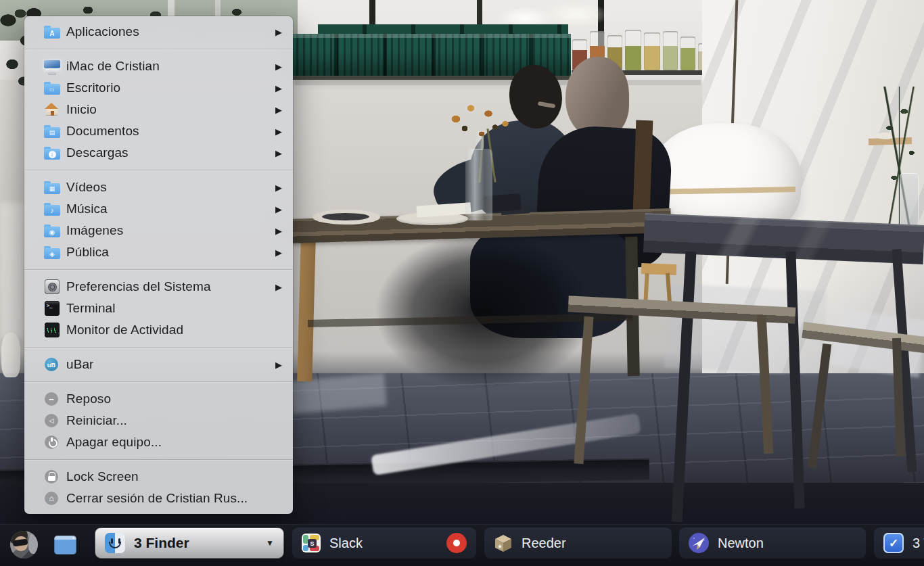 This screenshot has height=566, width=924. I want to click on table-leg, so click(306, 310).